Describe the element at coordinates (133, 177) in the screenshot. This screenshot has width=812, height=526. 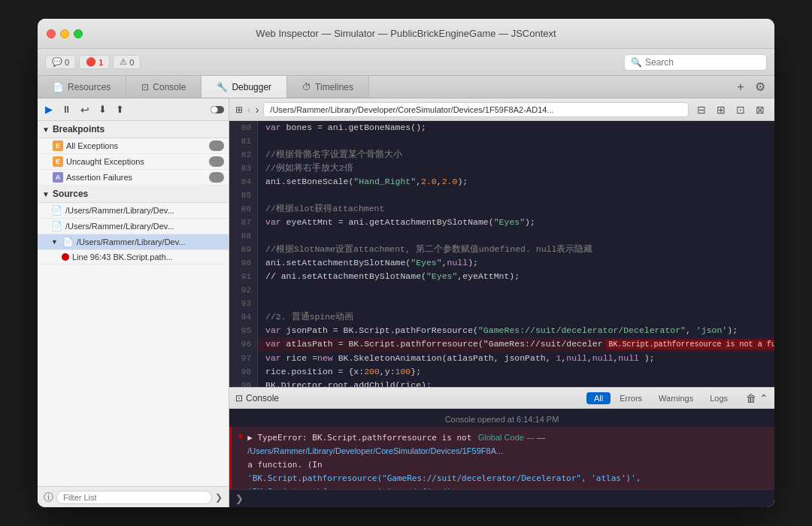
I see `assertion-failures-item: A Assertion Failures` at that location.